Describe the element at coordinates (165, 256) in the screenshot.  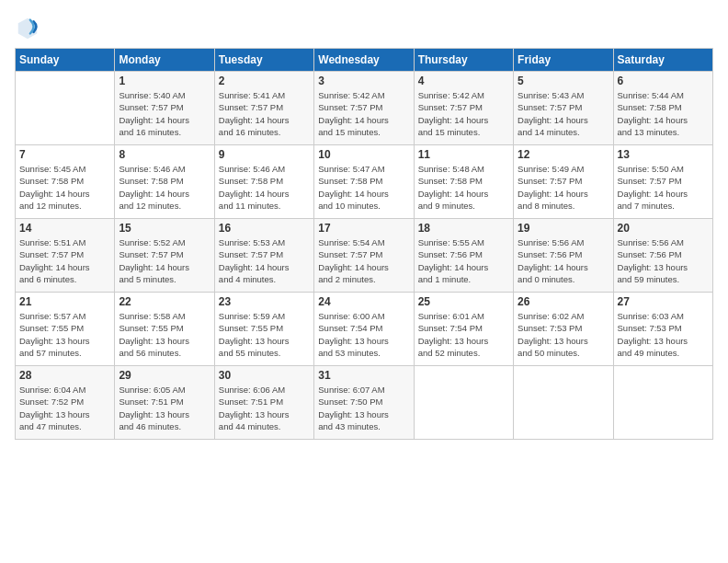
I see `day-cell: 15Sunrise: 5:52 AM Sunset: 7:57 PM Dayli…` at that location.